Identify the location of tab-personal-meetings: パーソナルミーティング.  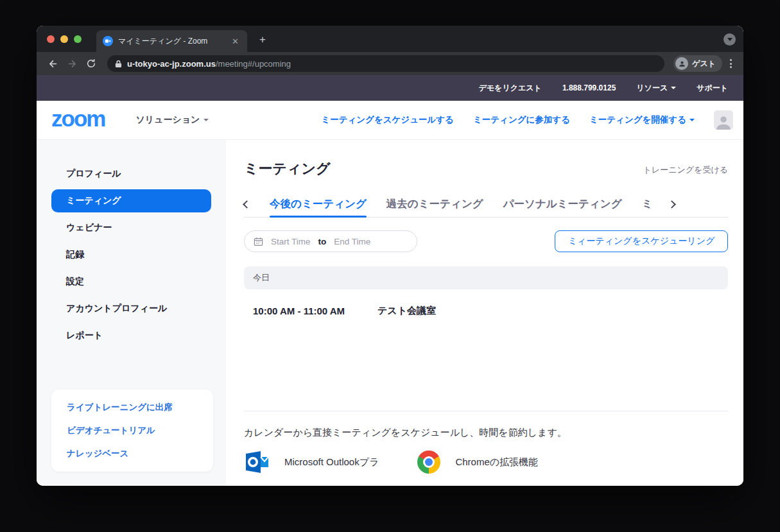
(562, 204).